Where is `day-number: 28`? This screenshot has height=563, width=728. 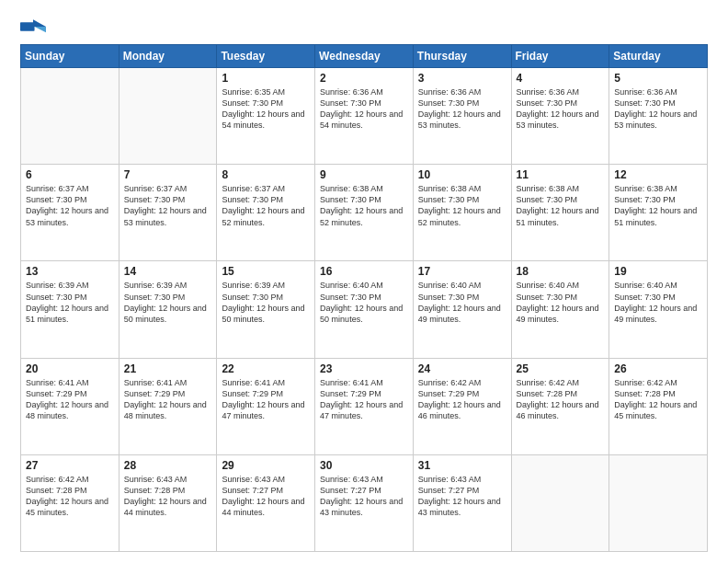
day-number: 28 is located at coordinates (168, 465).